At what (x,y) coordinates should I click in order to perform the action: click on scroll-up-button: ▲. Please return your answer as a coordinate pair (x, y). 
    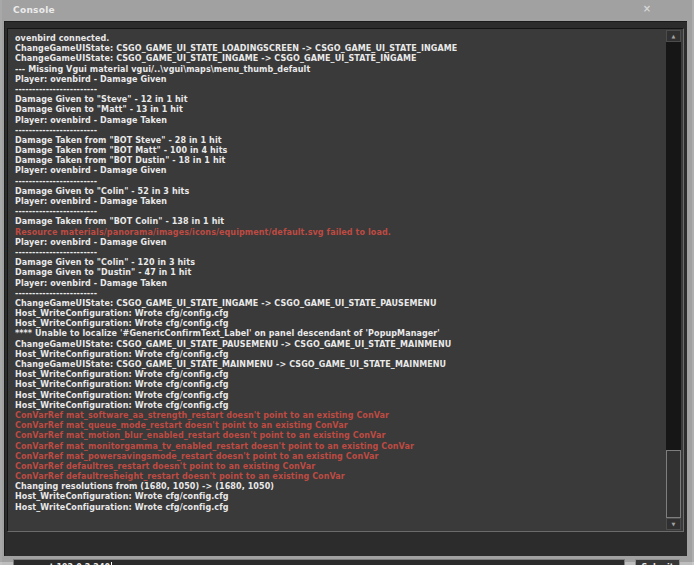
    Looking at the image, I should click on (674, 36).